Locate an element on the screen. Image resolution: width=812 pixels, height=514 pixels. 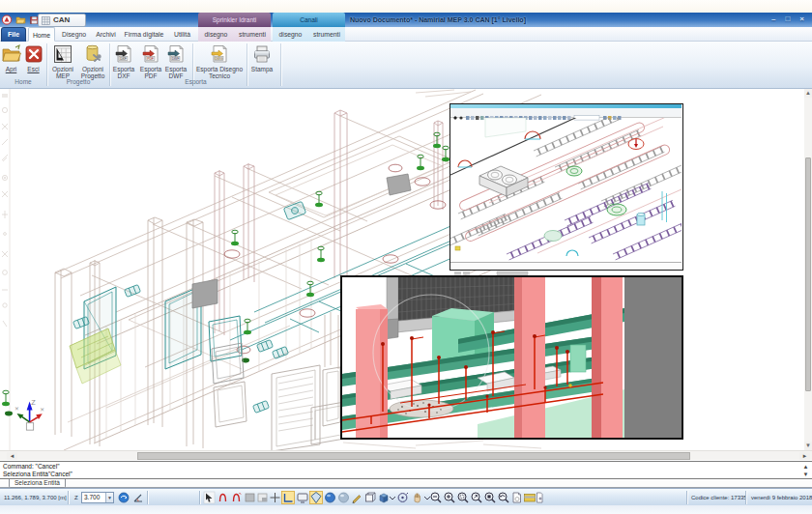
ucs-z-label: Z is located at coordinates (33, 402).